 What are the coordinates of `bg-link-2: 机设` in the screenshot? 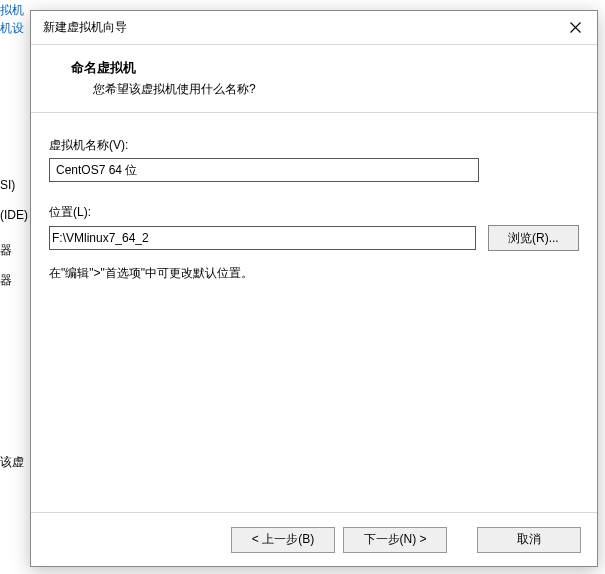 It's located at (12, 28).